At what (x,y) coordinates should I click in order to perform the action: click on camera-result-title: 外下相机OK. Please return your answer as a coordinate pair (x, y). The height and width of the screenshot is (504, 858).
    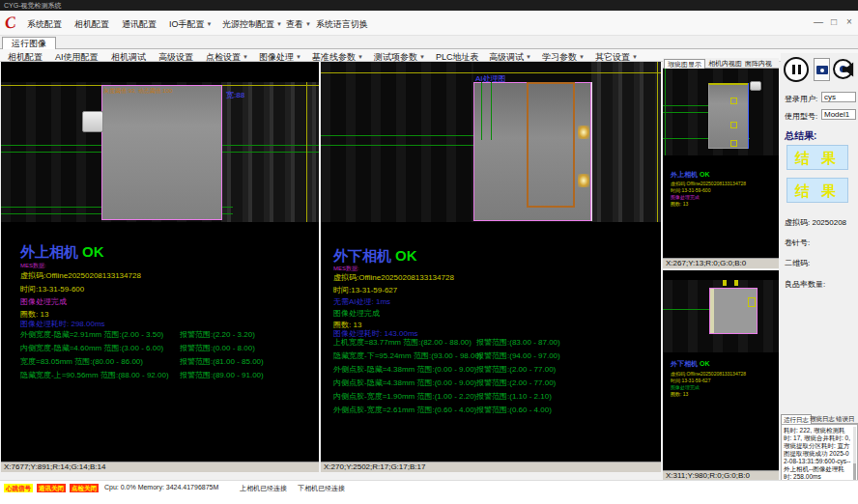
    Looking at the image, I should click on (375, 257).